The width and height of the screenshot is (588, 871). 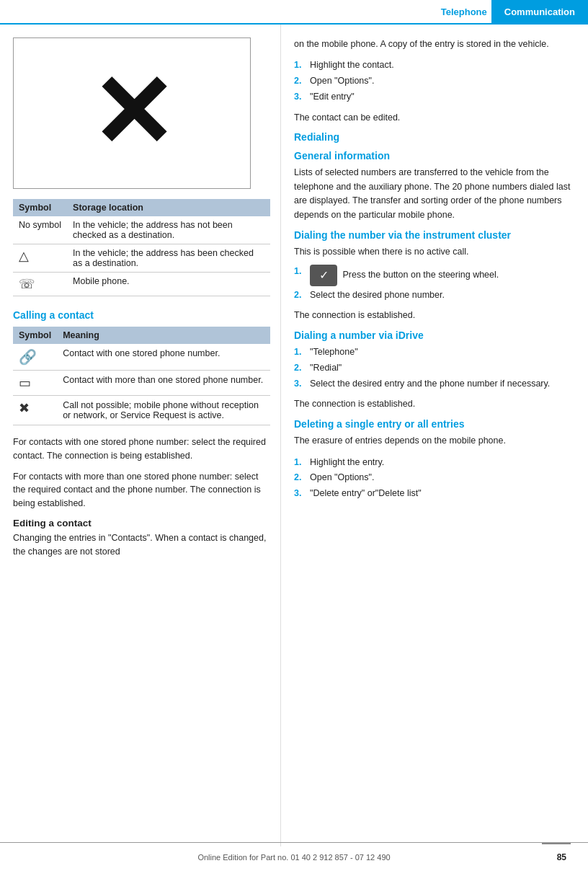 What do you see at coordinates (434, 441) in the screenshot?
I see `deleting-body: The erasure of entries depends on the mo…` at bounding box center [434, 441].